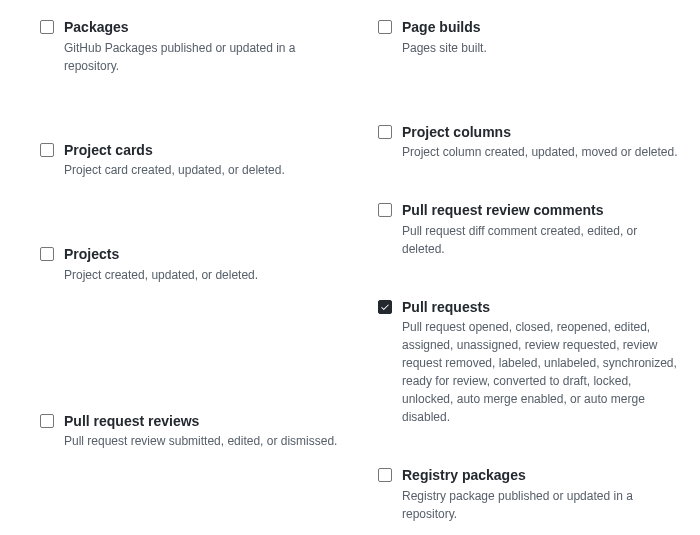  Describe the element at coordinates (47, 421) in the screenshot. I see `checkbox-pull-request-reviews` at that location.